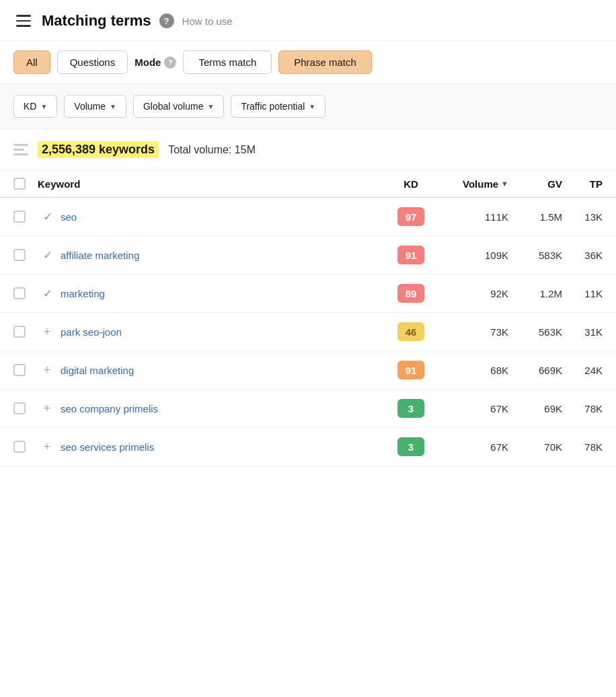  I want to click on tp-cell-0: 13K, so click(582, 217).